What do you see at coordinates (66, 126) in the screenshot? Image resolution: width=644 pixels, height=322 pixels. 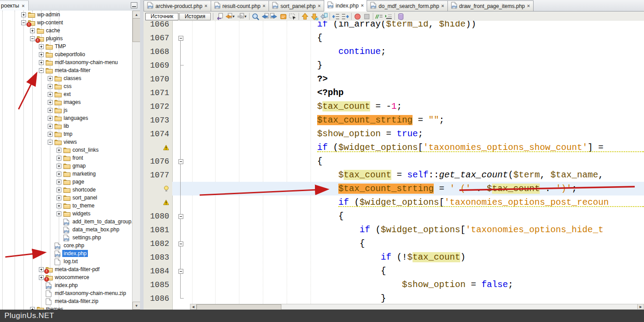 I see `tree-item-lib: lib` at bounding box center [66, 126].